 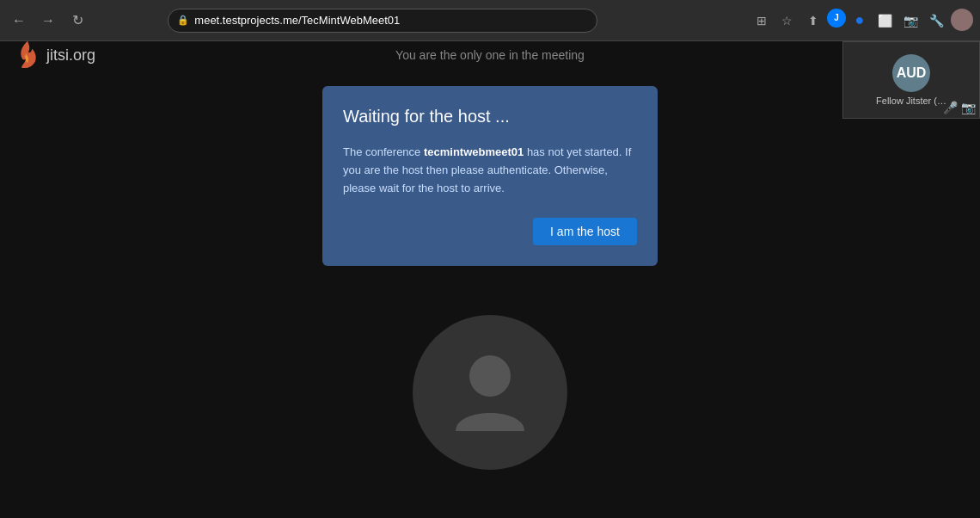 What do you see at coordinates (490, 117) in the screenshot?
I see `dialog-title: Waiting for the host ...` at bounding box center [490, 117].